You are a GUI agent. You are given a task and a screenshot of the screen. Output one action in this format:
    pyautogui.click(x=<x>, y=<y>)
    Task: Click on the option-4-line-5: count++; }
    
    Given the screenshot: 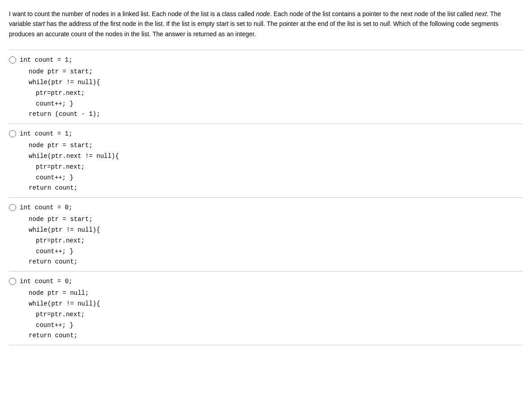 What is the action you would take?
    pyautogui.click(x=266, y=326)
    